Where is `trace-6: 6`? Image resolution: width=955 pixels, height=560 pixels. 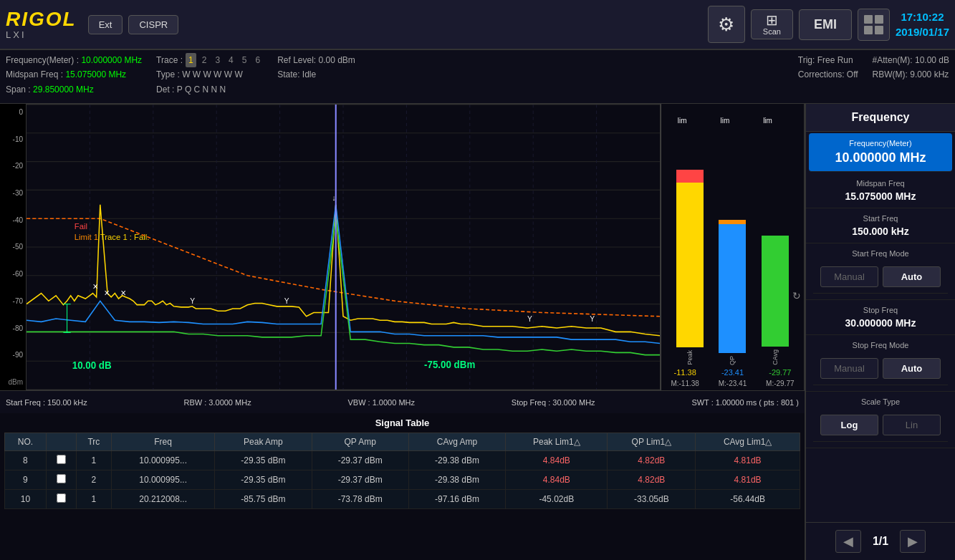
trace-6: 6 is located at coordinates (258, 60).